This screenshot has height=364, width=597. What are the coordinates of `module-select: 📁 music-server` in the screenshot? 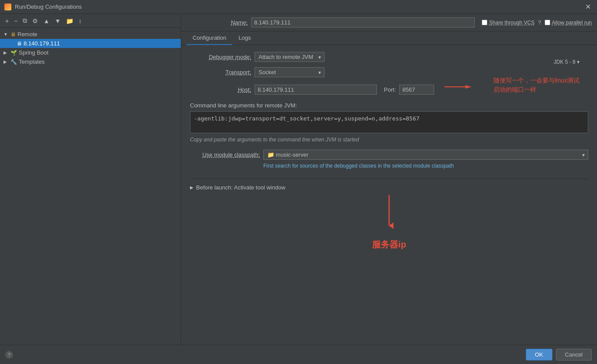 It's located at (426, 155).